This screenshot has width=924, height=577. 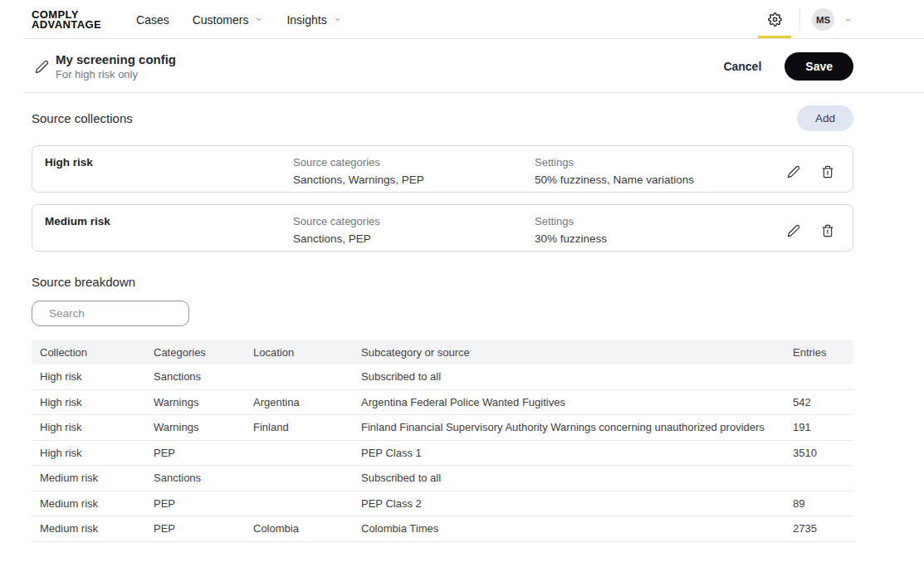 What do you see at coordinates (661, 239) in the screenshot?
I see `settings-value: 30% fuzziness` at bounding box center [661, 239].